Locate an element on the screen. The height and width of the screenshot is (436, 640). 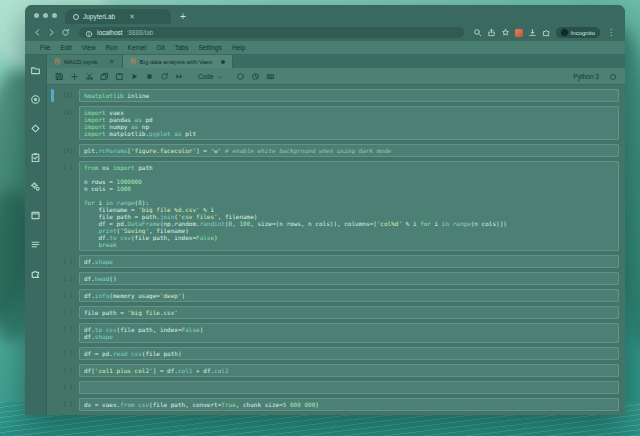
cell-type-dropdown: Code is located at coordinates (211, 76).